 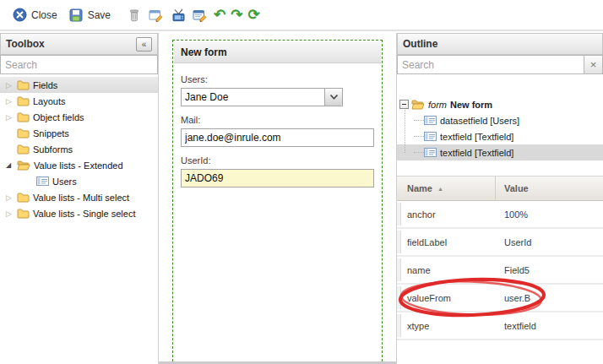 What do you see at coordinates (144, 44) in the screenshot?
I see `collapse-icon: «` at bounding box center [144, 44].